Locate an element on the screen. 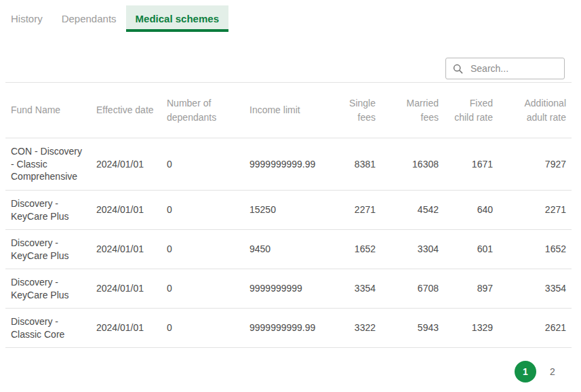 The image size is (581, 392). column-header-additional-adult-rate: Additional adult rate is located at coordinates (535, 111).